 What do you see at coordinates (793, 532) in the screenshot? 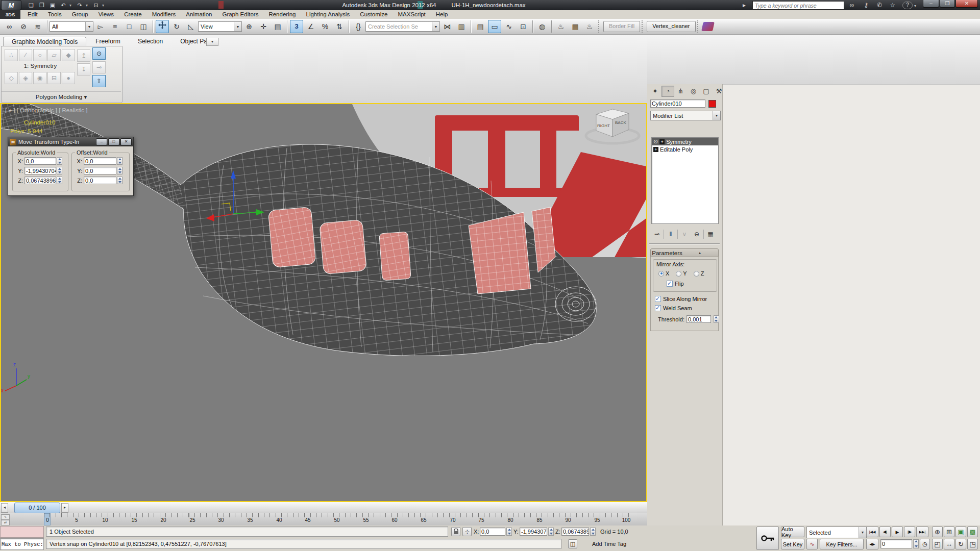
I see `auto-key-button: Auto Key` at bounding box center [793, 532].